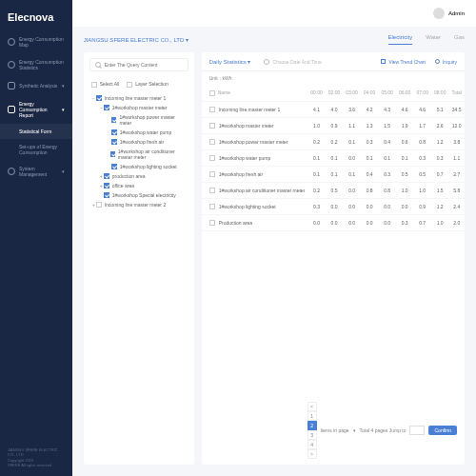  What do you see at coordinates (36, 42) in the screenshot?
I see `nav-energy-map: Energy Consumption Map` at bounding box center [36, 42].